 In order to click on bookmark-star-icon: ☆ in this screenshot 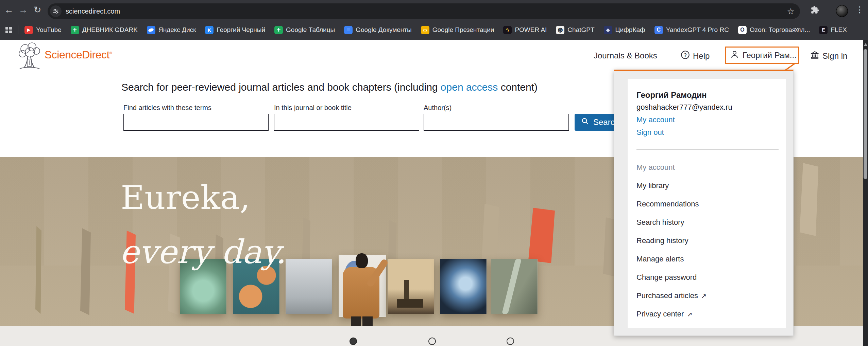, I will do `click(791, 12)`.